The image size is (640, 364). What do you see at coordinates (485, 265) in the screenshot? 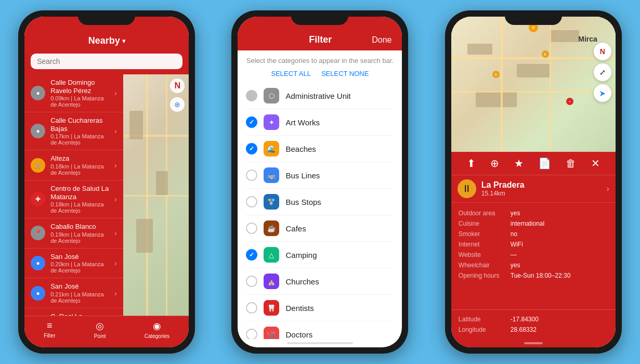
I see `detail-key: Wheelchair` at bounding box center [485, 265].